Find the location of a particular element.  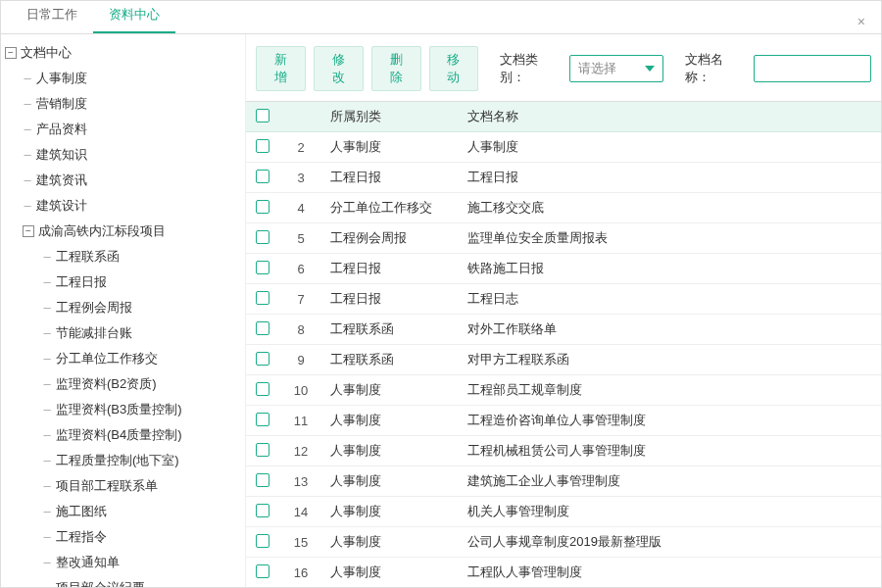

row-index: 5 is located at coordinates (301, 239).